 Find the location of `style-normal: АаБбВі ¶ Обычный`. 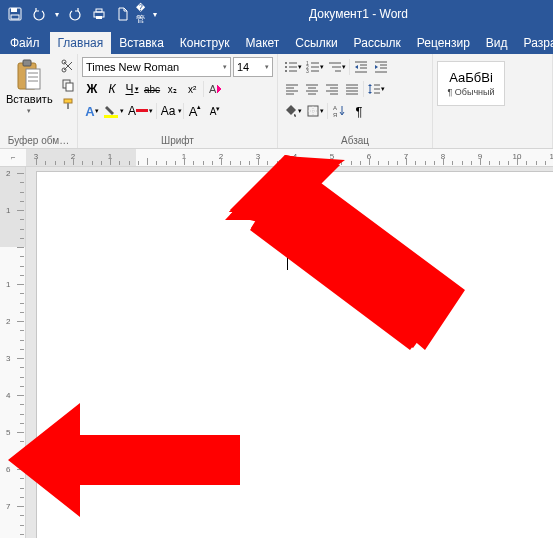

style-normal: АаБбВі ¶ Обычный is located at coordinates (471, 84).